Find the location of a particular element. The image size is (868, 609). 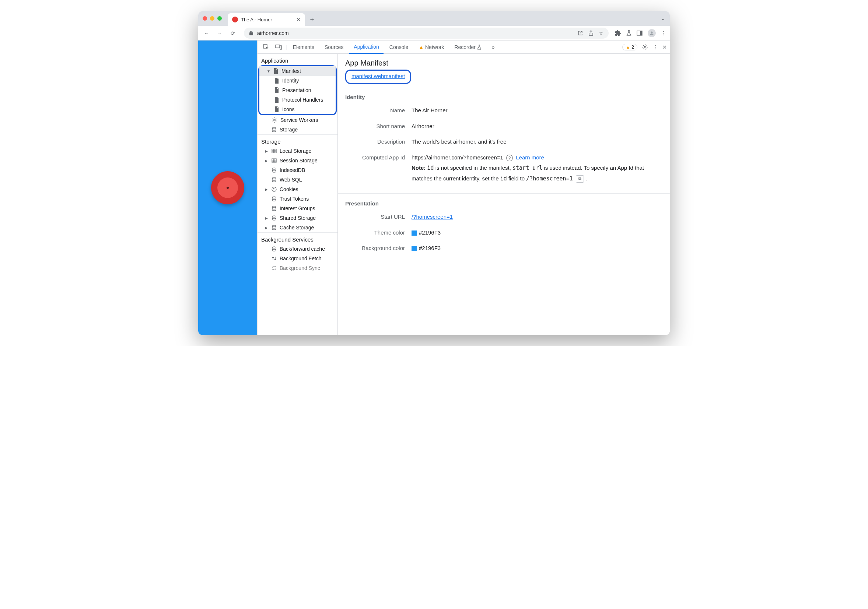

copy-button: ⧉ is located at coordinates (580, 179).